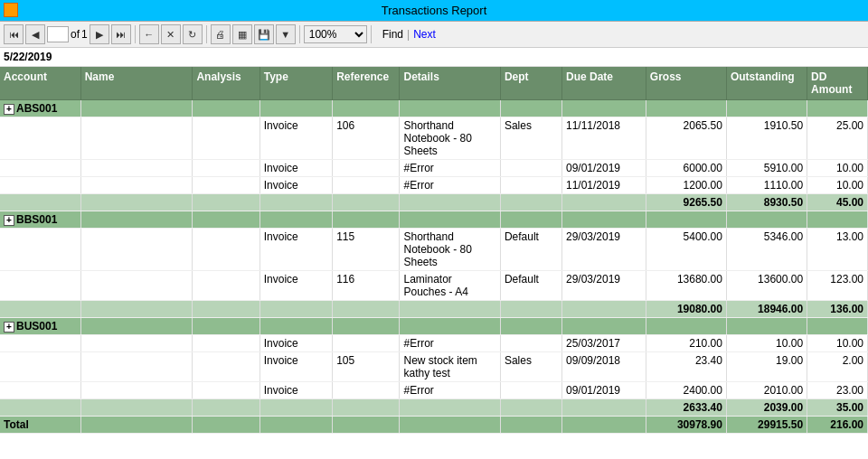  What do you see at coordinates (40, 83) in the screenshot?
I see `col-header-account: Account` at bounding box center [40, 83].